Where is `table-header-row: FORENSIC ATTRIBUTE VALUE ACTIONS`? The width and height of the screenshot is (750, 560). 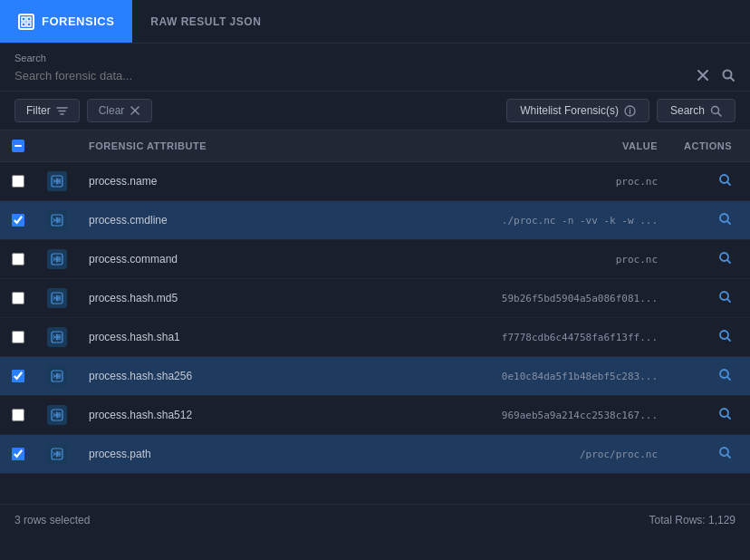
table-header-row: FORENSIC ATTRIBUTE VALUE ACTIONS is located at coordinates (375, 147).